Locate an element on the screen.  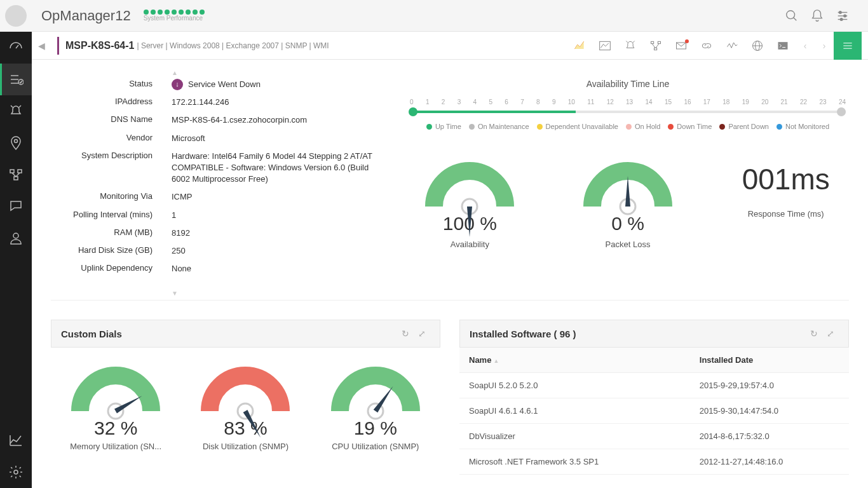
ram-value: 8192 is located at coordinates (276, 233).